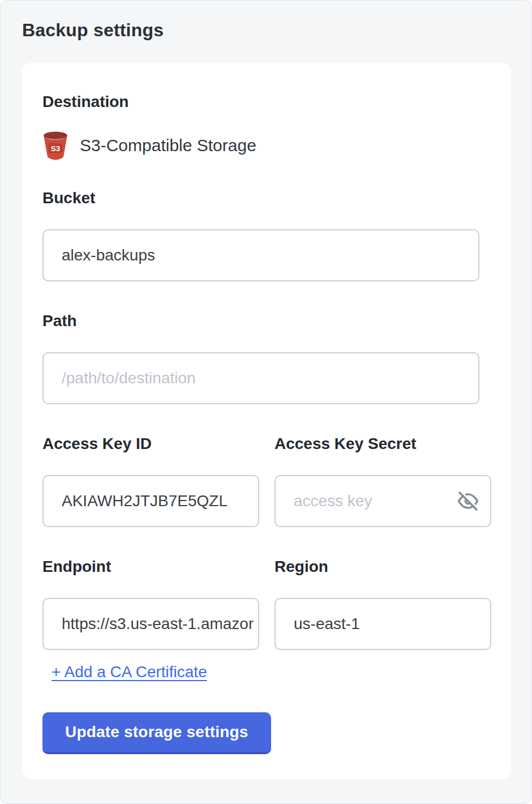  Describe the element at coordinates (383, 624) in the screenshot. I see `region-input` at that location.